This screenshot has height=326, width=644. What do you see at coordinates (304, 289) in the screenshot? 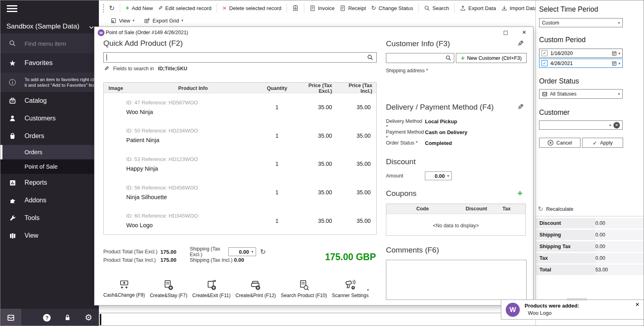
I see `search-product-button: Search Product (F10)` at bounding box center [304, 289].